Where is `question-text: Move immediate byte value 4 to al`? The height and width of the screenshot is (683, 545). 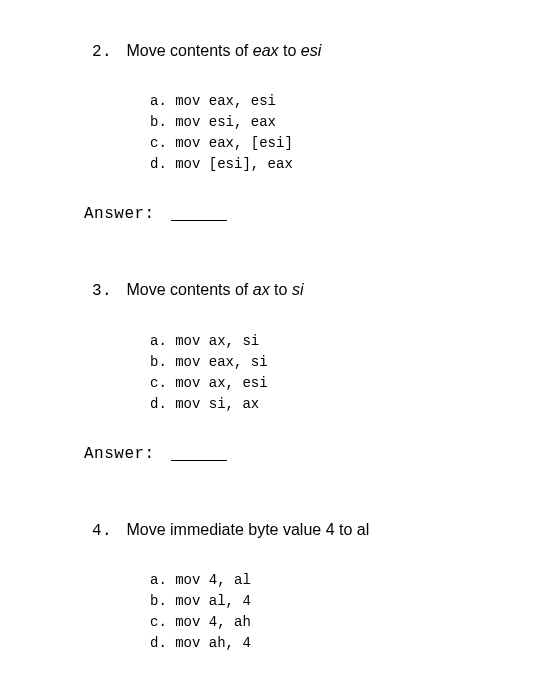
question-text: Move immediate byte value 4 to al is located at coordinates (248, 530).